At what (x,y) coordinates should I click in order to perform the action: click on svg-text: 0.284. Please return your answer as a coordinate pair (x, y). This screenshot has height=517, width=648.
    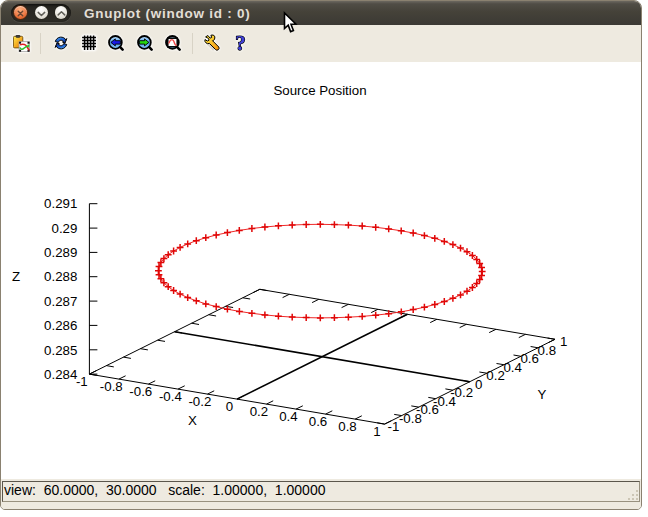
    Looking at the image, I should click on (60, 374).